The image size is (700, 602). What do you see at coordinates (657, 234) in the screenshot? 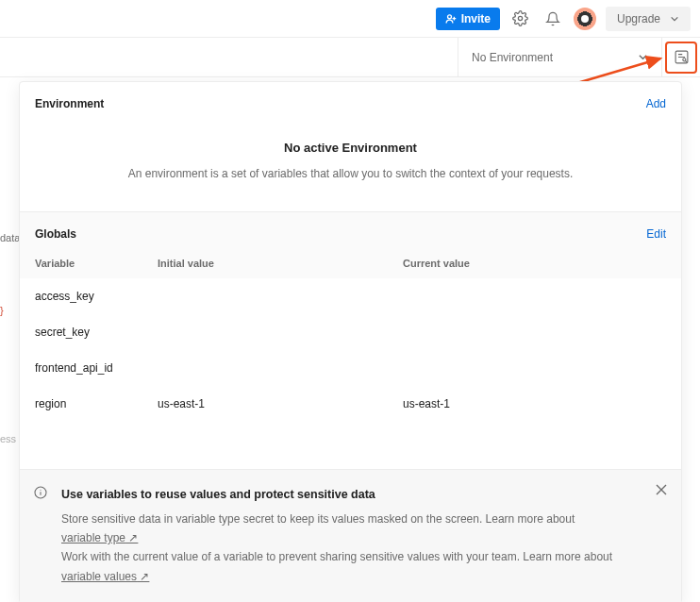
I see `edit-globals-link: Edit` at bounding box center [657, 234].